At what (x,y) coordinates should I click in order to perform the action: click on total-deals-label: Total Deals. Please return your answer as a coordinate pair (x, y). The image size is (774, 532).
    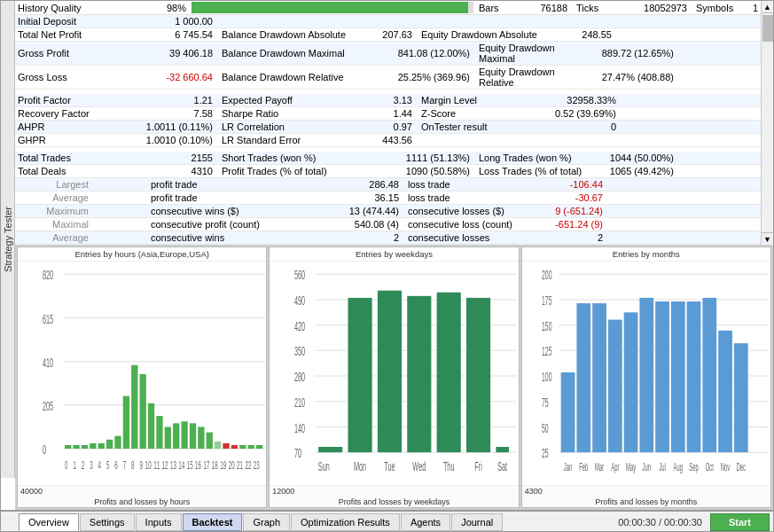
    Looking at the image, I should click on (80, 171).